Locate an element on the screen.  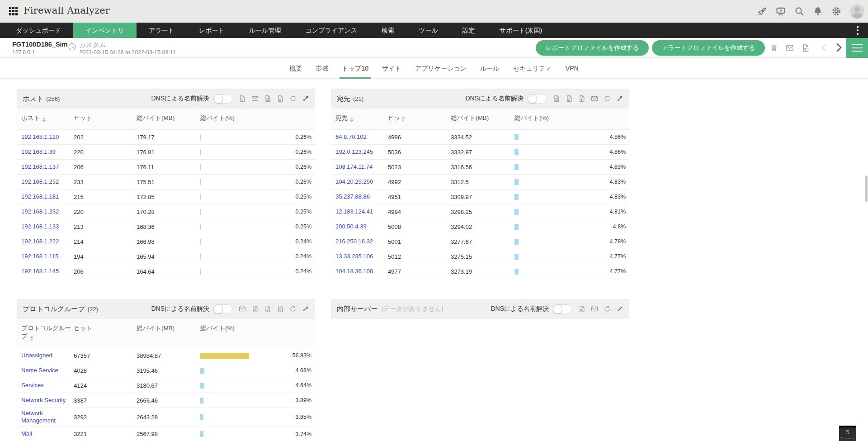
tab-application: アプリケーション is located at coordinates (441, 68).